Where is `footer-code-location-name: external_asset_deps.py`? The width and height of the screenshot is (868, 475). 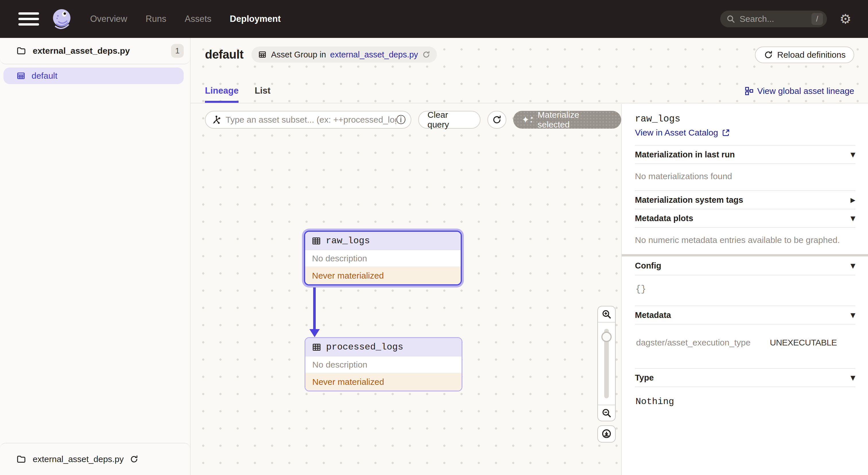
footer-code-location-name: external_asset_deps.py is located at coordinates (78, 459).